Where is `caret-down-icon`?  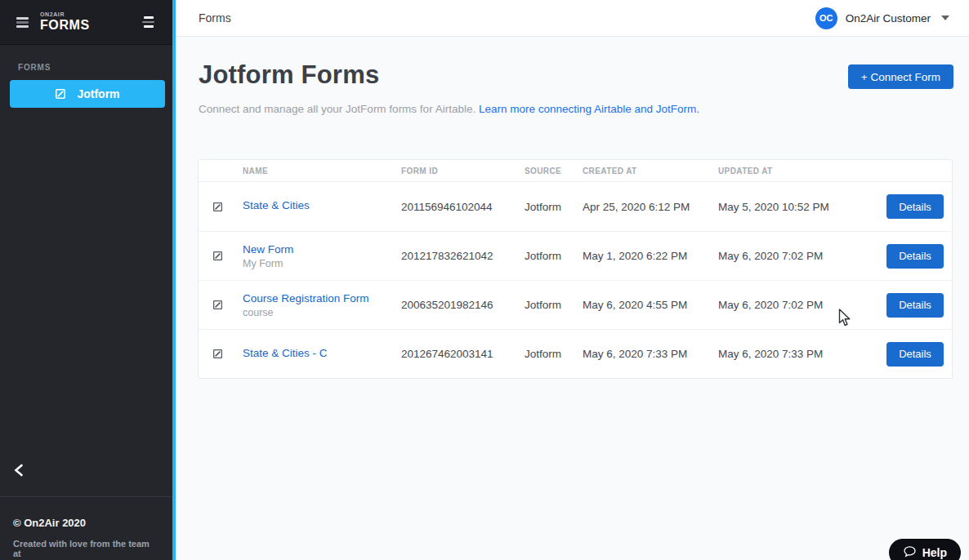 caret-down-icon is located at coordinates (945, 18).